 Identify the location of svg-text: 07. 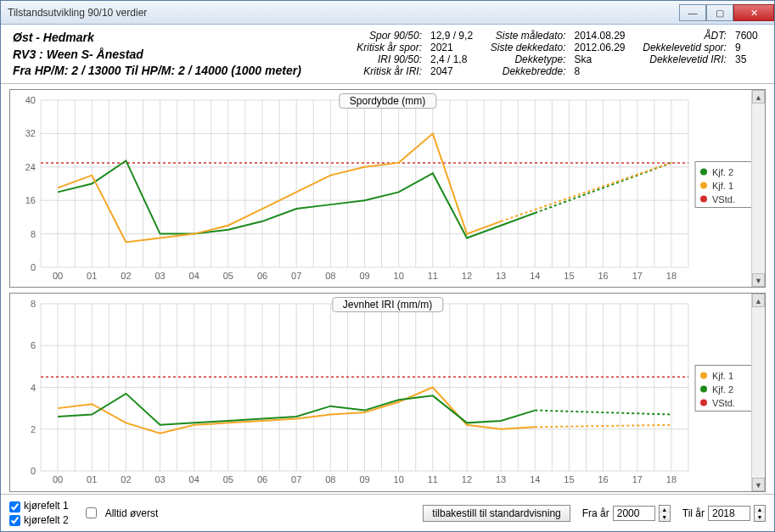
(296, 479).